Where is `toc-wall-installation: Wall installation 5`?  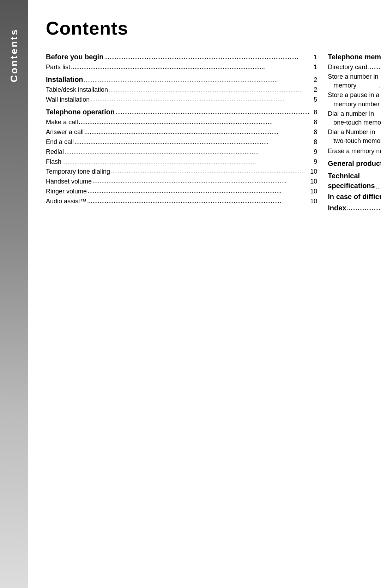 toc-wall-installation: Wall installation 5 is located at coordinates (181, 100).